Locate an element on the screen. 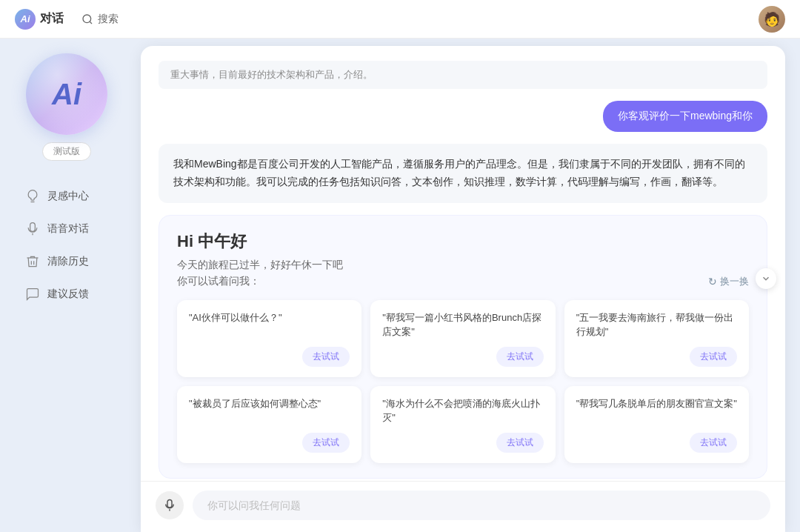 Image resolution: width=800 pixels, height=532 pixels. mic-button is located at coordinates (170, 505).